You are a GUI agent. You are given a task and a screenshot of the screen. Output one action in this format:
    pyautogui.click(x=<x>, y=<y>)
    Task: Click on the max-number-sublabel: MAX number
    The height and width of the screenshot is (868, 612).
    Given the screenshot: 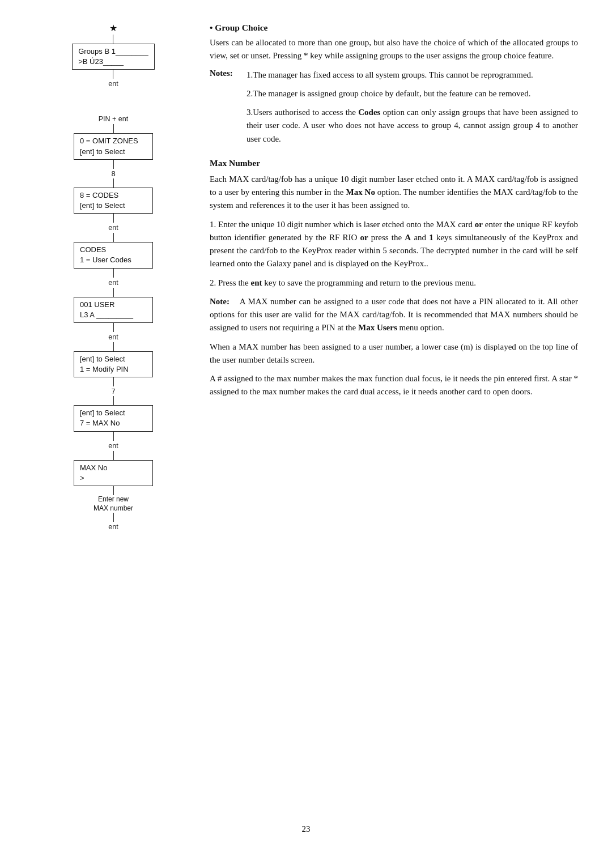 What is the action you would take?
    pyautogui.click(x=113, y=508)
    